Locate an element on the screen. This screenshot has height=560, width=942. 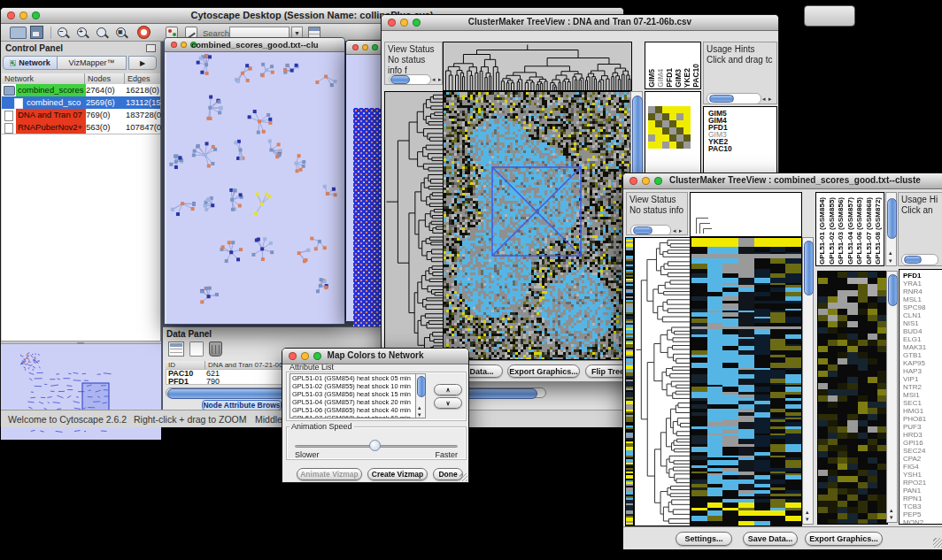
tv1-heatmap is located at coordinates (537, 226).